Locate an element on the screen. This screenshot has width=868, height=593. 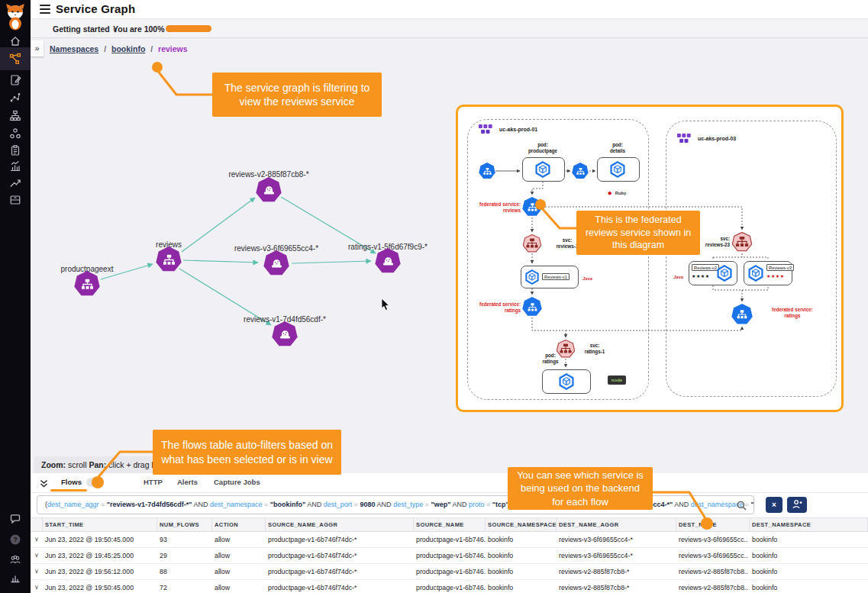
chat-icon is located at coordinates (15, 519).